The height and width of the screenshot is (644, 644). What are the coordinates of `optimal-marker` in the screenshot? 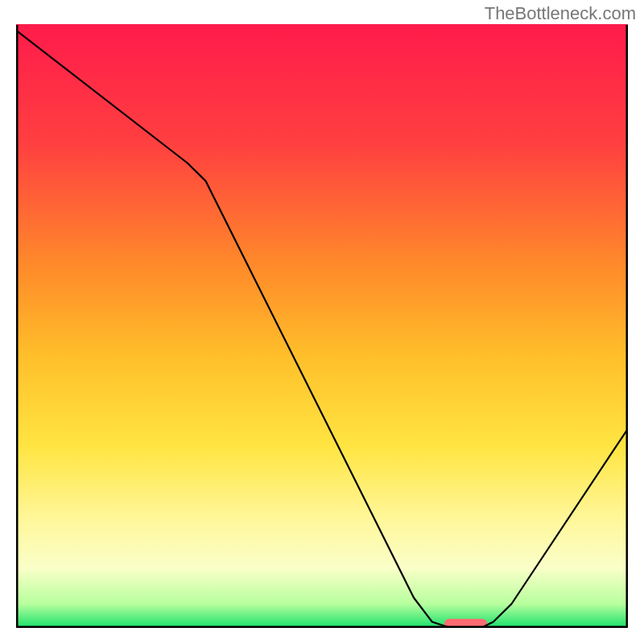 It's located at (465, 625).